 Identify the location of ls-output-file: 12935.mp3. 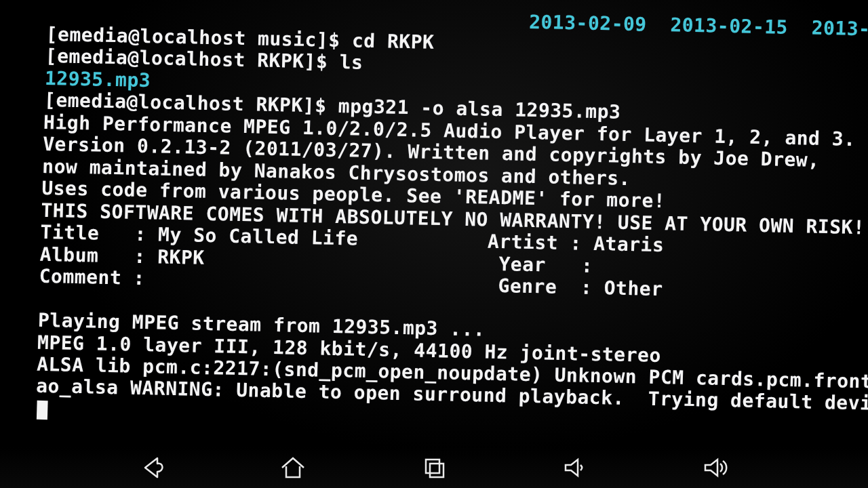
(98, 79).